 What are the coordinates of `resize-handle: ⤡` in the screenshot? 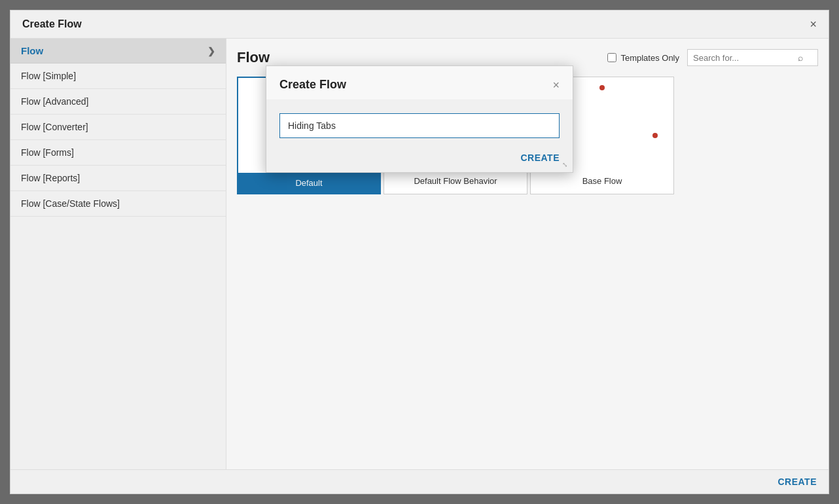 It's located at (566, 166).